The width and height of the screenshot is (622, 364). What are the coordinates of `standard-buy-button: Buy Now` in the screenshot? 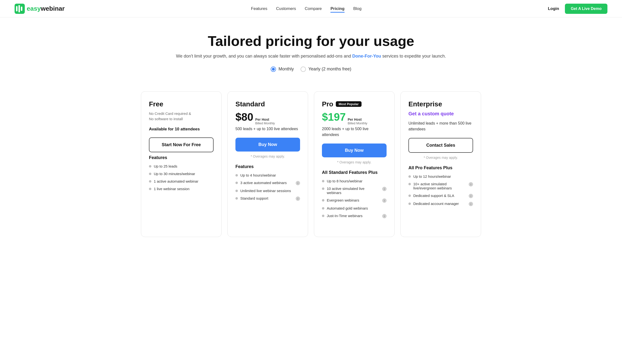 It's located at (268, 145).